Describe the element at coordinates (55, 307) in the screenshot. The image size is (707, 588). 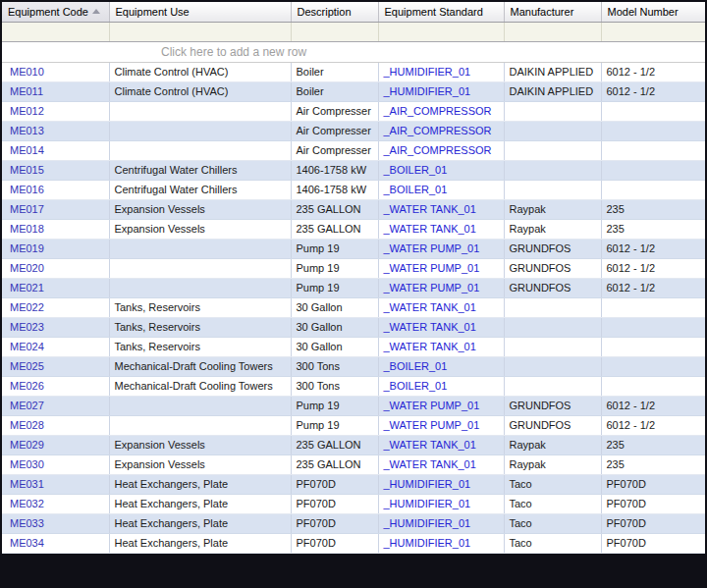
I see `cell-code: ME022` at that location.